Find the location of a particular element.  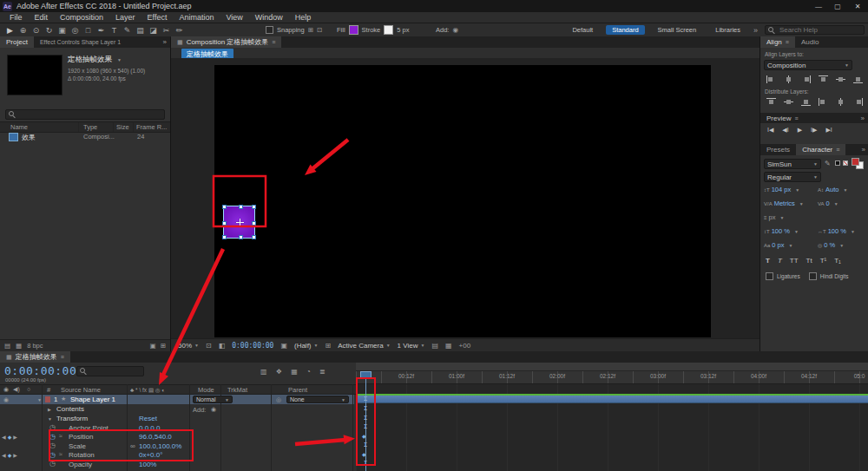

ligatures-checkbox is located at coordinates (769, 276).